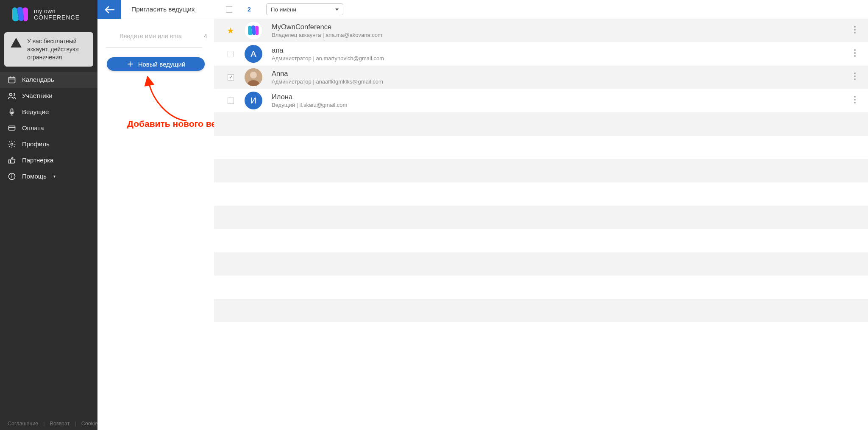 The height and width of the screenshot is (430, 868). What do you see at coordinates (49, 128) in the screenshot?
I see `nav: Календарь Участники Ведущие Оплата Профи…` at bounding box center [49, 128].